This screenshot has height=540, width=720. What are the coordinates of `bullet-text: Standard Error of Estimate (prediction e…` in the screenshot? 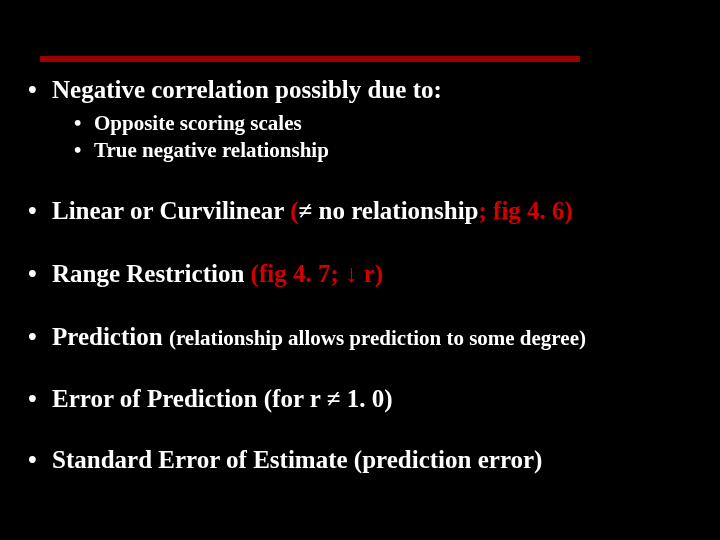 It's located at (297, 460).